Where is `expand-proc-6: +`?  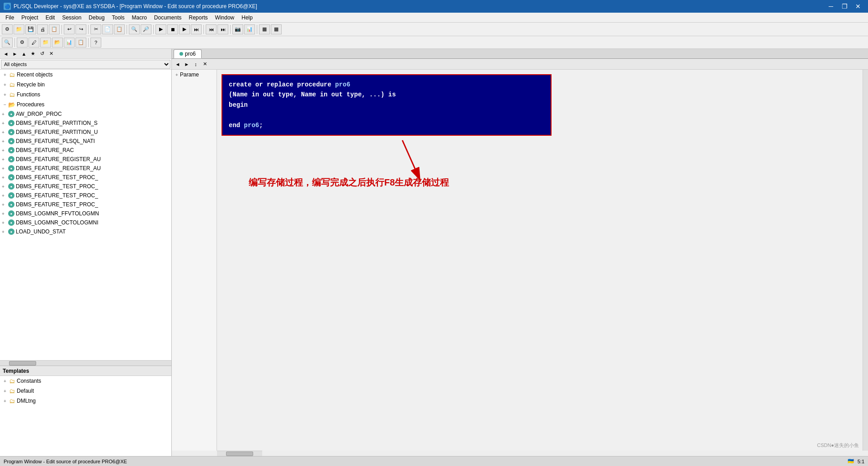
expand-proc-6: + is located at coordinates (5, 168).